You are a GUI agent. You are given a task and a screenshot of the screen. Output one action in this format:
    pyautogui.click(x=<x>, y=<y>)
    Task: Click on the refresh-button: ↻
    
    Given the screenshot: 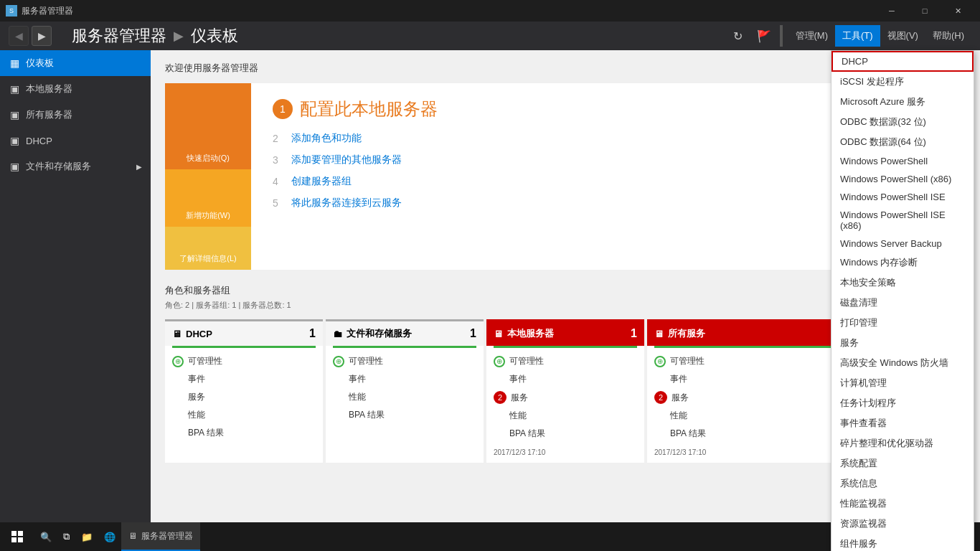 What is the action you would take?
    pyautogui.click(x=738, y=36)
    